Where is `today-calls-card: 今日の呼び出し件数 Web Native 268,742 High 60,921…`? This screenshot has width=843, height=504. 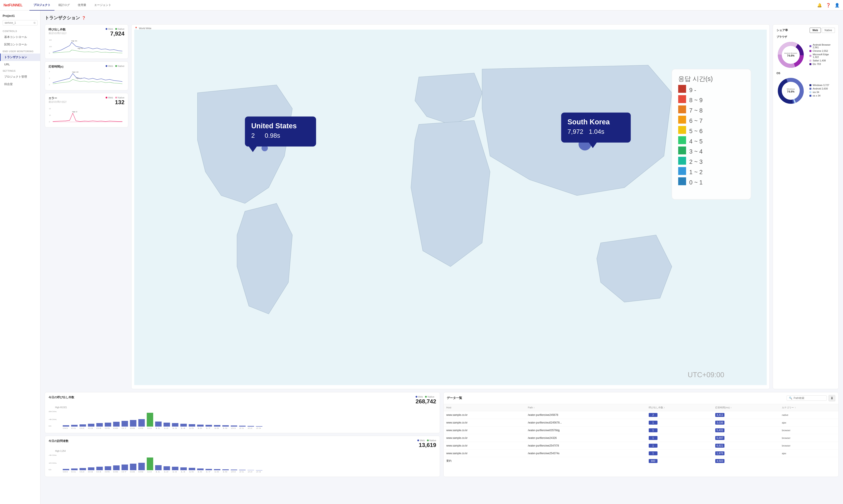 today-calls-card: 今日の呼び出し件数 Web Native 268,742 High 60,921… is located at coordinates (242, 413).